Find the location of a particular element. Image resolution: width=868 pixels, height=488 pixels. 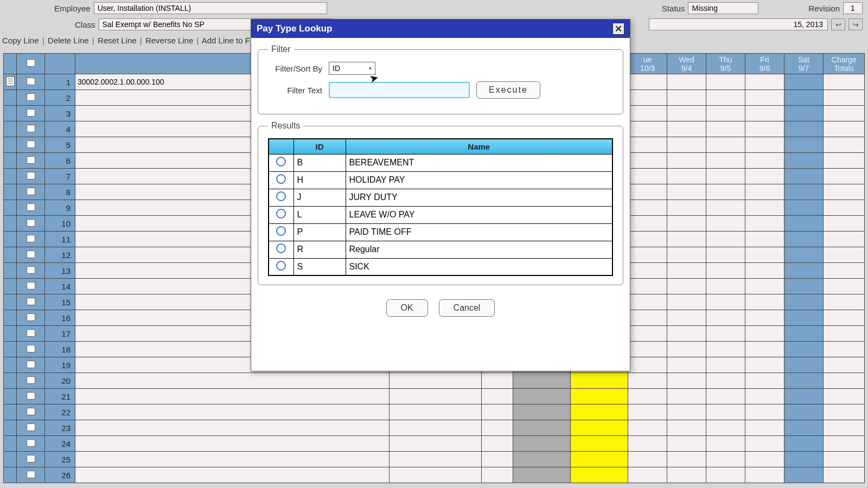

grid-header-day-4: Sat9/7 is located at coordinates (804, 64).